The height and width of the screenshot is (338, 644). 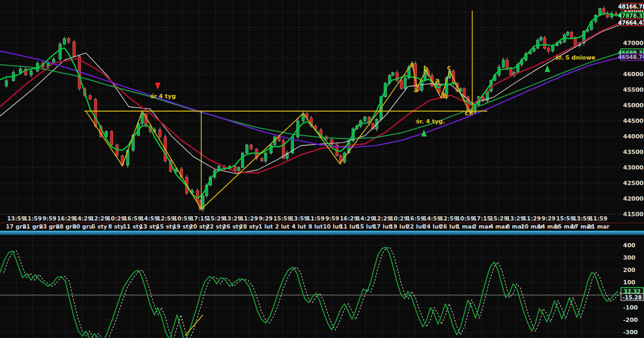 I want to click on date-label: 1 mar, so click(x=466, y=226).